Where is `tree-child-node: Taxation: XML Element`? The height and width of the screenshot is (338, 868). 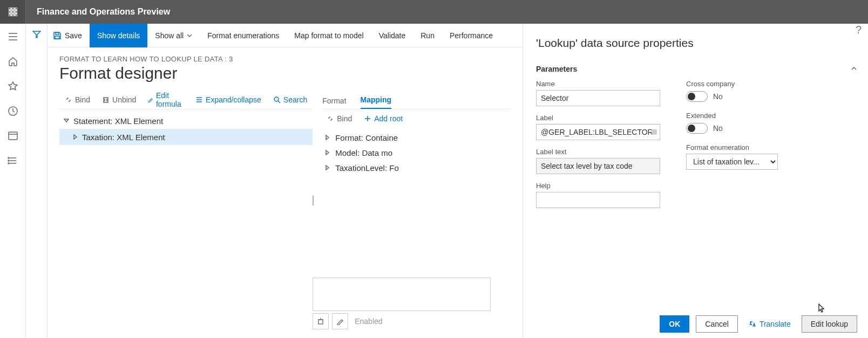
tree-child-node: Taxation: XML Element is located at coordinates (186, 137).